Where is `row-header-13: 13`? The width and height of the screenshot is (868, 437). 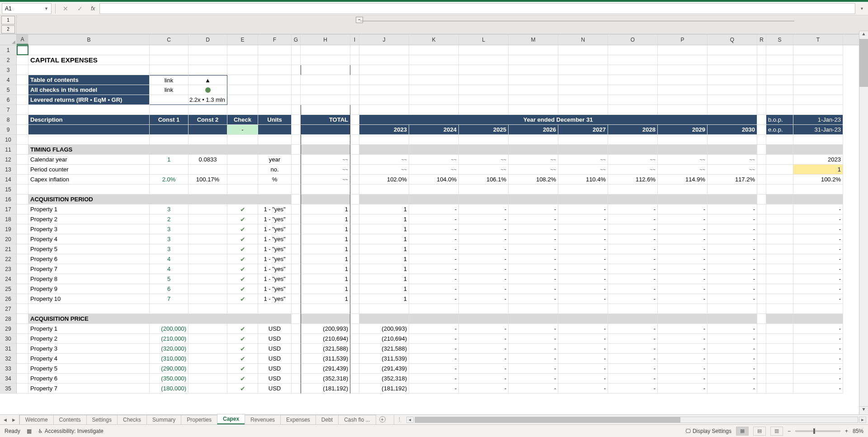
row-header-13: 13 is located at coordinates (8, 170).